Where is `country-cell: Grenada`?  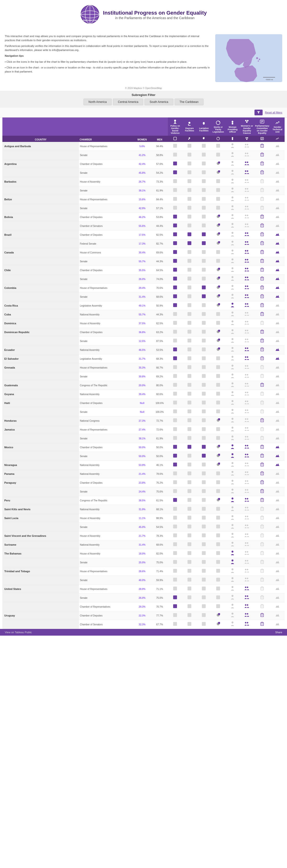 country-cell: Grenada is located at coordinates (40, 368).